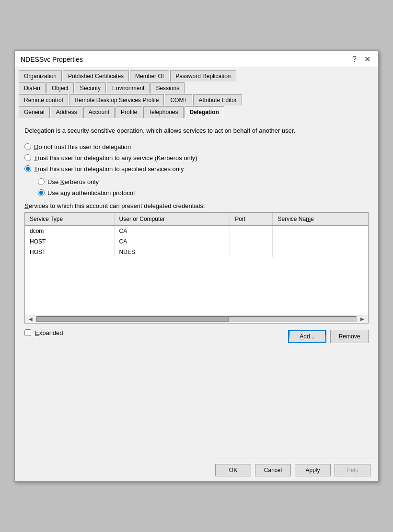  What do you see at coordinates (73, 182) in the screenshot?
I see `radio-kerberos-label: Use Kerberos only` at bounding box center [73, 182].